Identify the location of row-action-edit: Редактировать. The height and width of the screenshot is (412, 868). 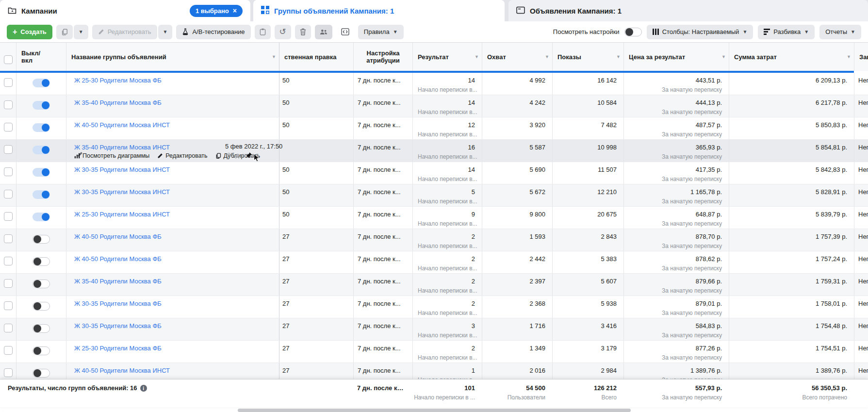
(182, 156).